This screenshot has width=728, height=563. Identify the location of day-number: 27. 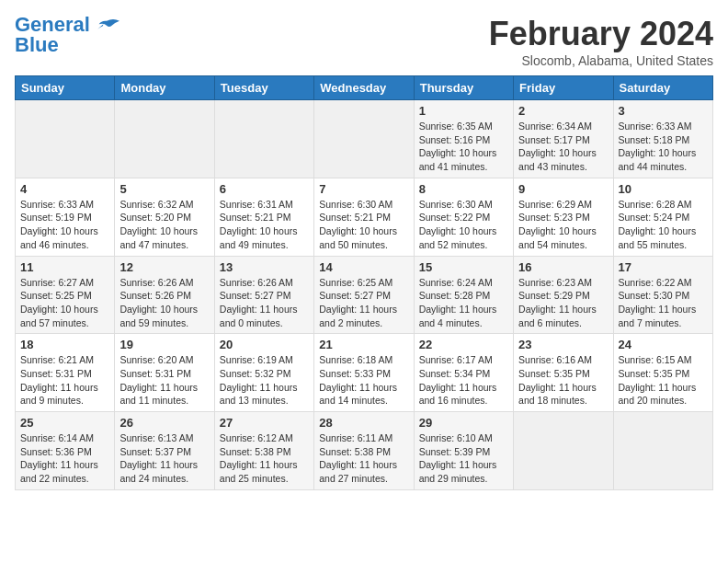
(265, 423).